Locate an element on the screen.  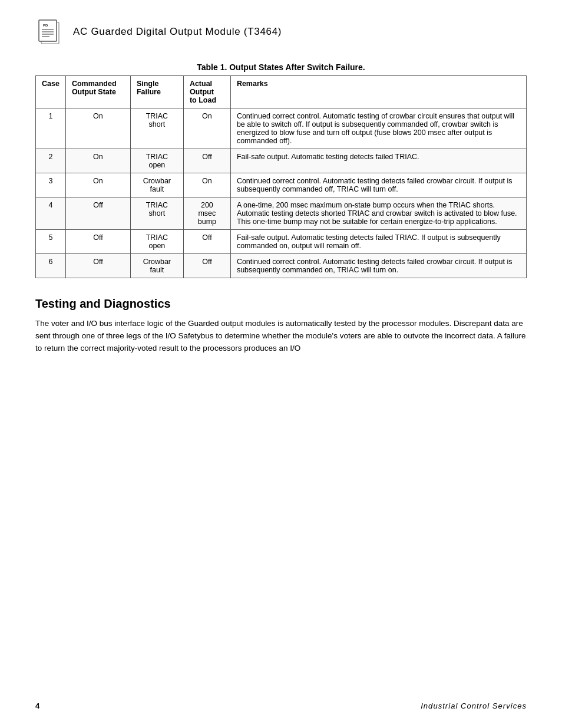
footer-company: Industrial Control Services is located at coordinates (474, 706).